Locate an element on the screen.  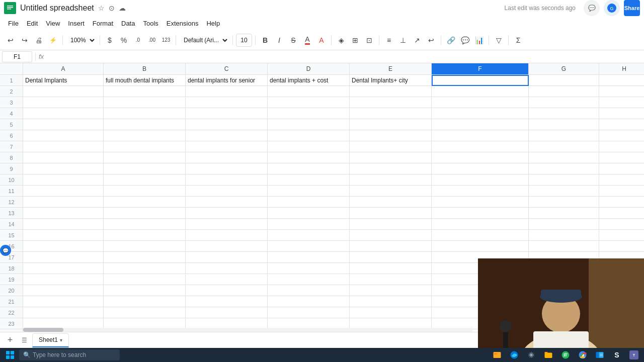
cell-b14 is located at coordinates (145, 224).